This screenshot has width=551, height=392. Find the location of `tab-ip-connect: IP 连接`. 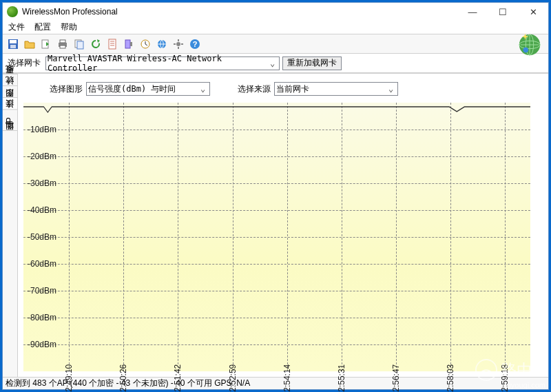

tab-ip-connect: IP 连接 is located at coordinates (10, 120).